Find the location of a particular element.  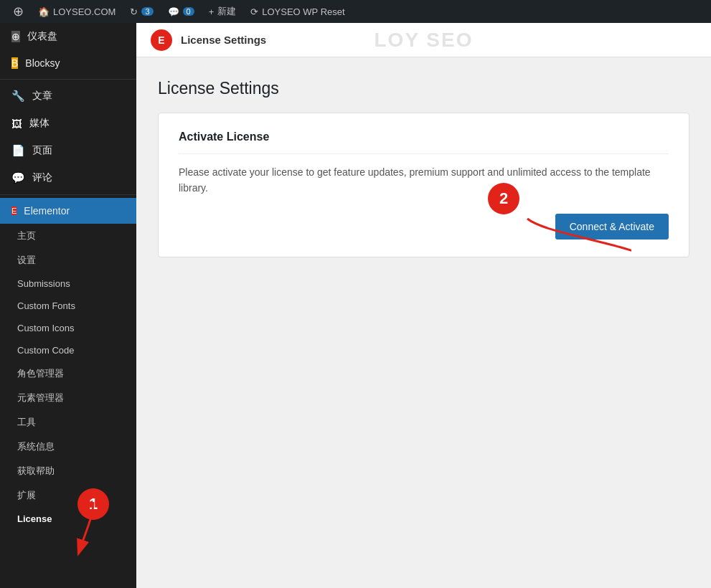

elementor-e-icon: E is located at coordinates (161, 40).